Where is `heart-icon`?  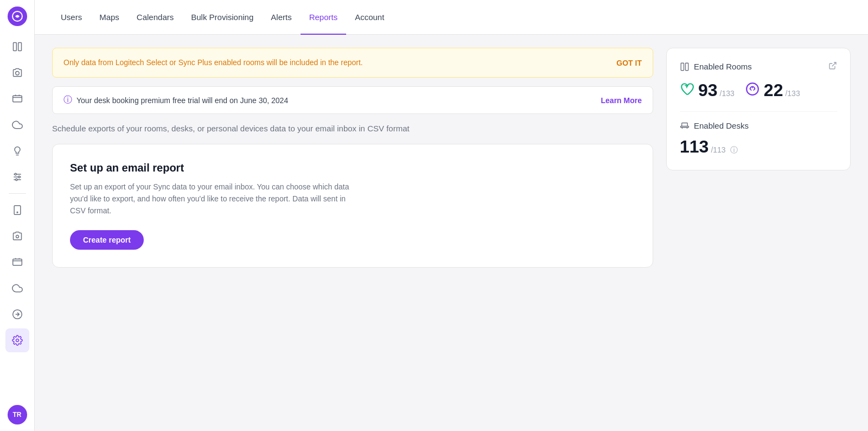
heart-icon is located at coordinates (687, 90).